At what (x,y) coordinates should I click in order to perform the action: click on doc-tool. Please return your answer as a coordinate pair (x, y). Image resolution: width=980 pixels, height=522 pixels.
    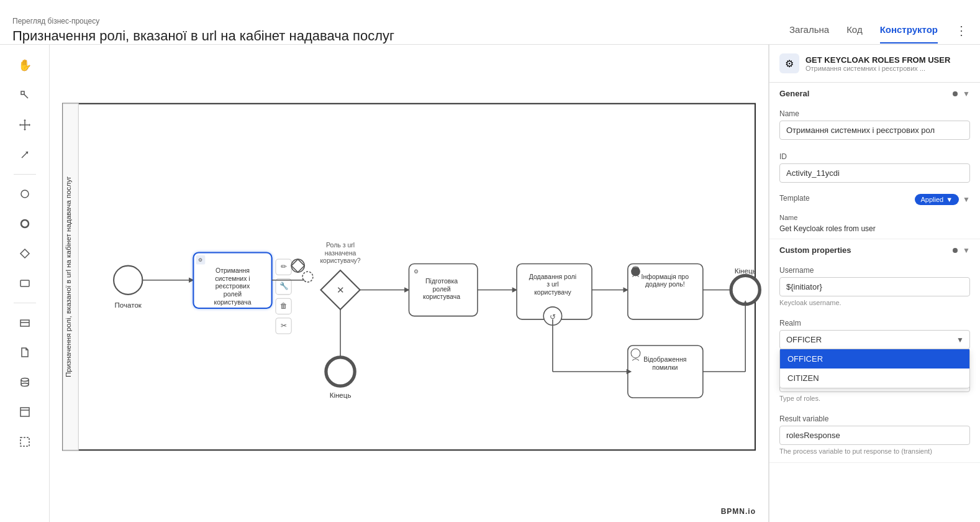
    Looking at the image, I should click on (25, 352).